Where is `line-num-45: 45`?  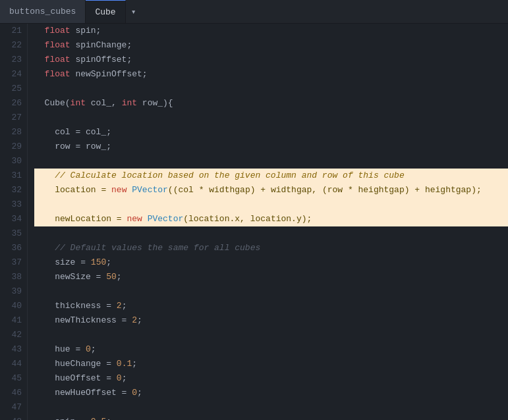 line-num-45: 45 is located at coordinates (12, 379).